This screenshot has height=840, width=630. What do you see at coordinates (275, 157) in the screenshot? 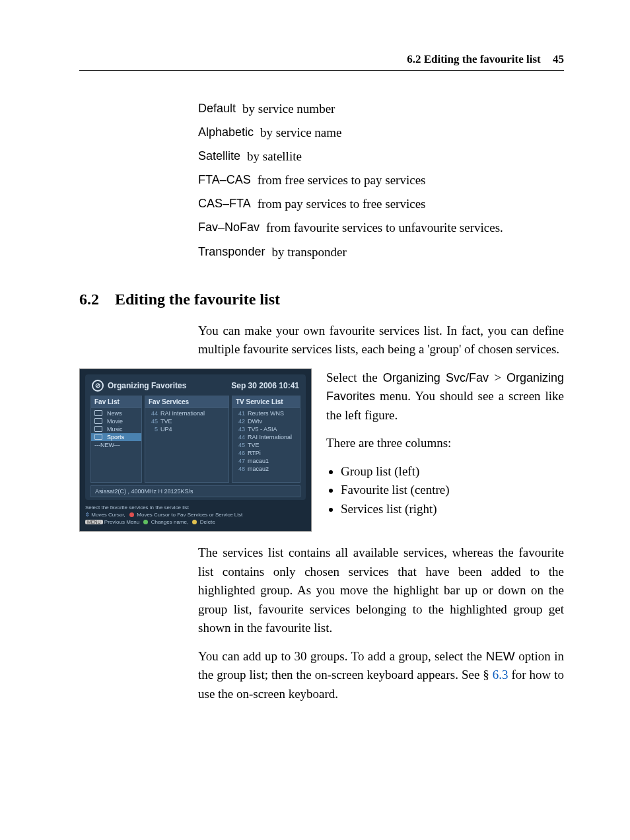
I see `sort-desc: by satellite` at bounding box center [275, 157].